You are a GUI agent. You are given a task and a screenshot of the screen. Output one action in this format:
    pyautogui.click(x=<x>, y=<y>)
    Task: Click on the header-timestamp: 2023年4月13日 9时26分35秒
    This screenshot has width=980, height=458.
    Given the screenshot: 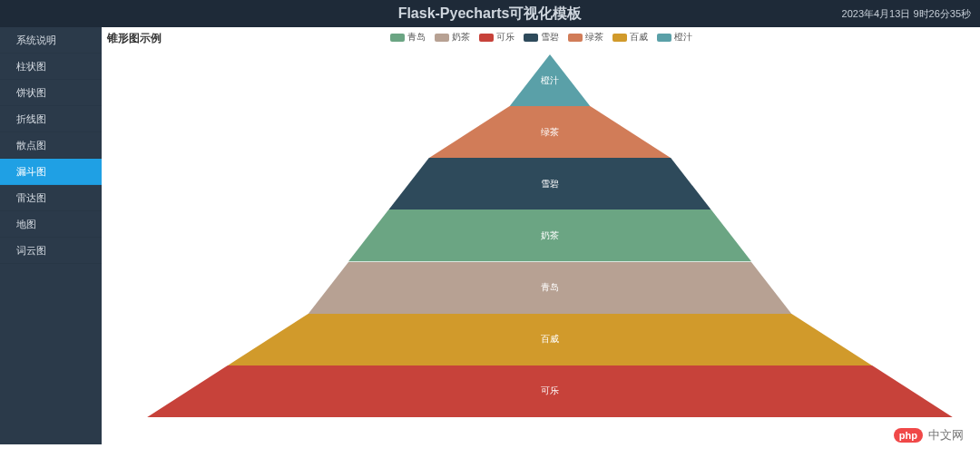 What is the action you would take?
    pyautogui.click(x=906, y=15)
    